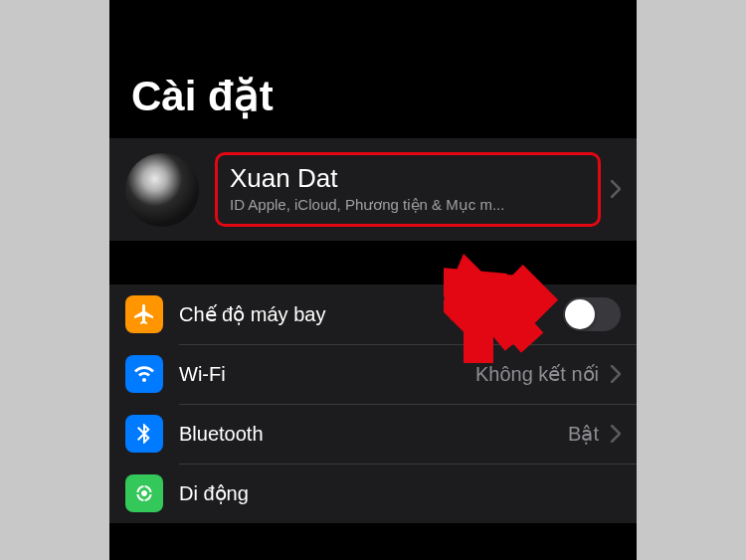 The height and width of the screenshot is (560, 746). Describe the element at coordinates (592, 314) in the screenshot. I see `airplane-toggle` at that location.